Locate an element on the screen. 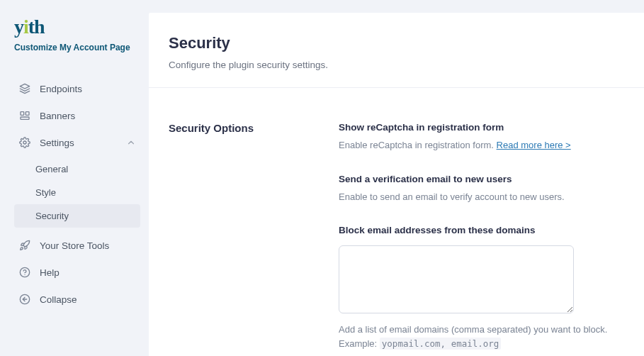  gear-icon is located at coordinates (25, 143).